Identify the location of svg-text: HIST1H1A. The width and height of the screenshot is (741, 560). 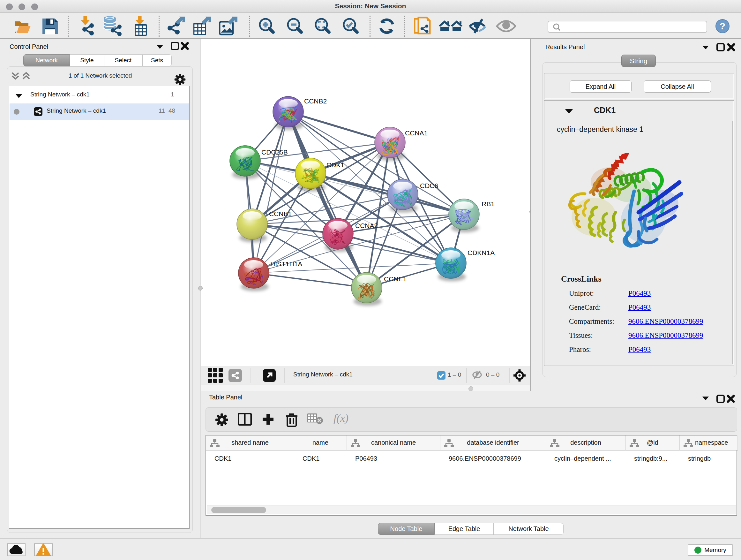
(286, 264).